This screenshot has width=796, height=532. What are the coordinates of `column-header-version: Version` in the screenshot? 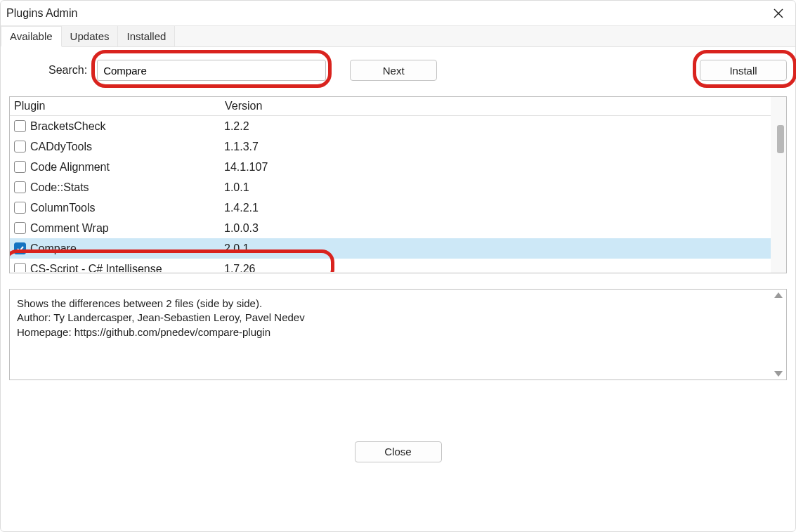 It's located at (271, 106).